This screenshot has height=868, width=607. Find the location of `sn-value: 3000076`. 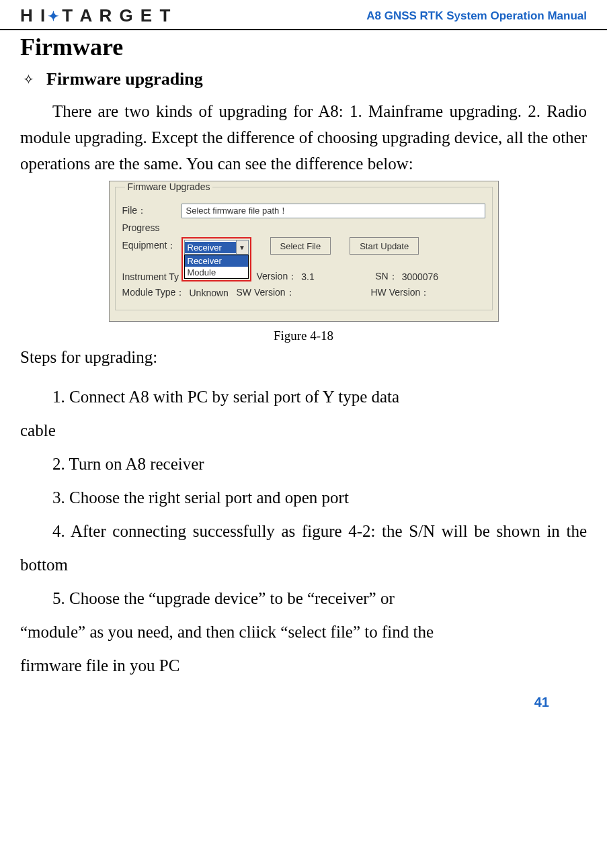

sn-value: 3000076 is located at coordinates (421, 277).